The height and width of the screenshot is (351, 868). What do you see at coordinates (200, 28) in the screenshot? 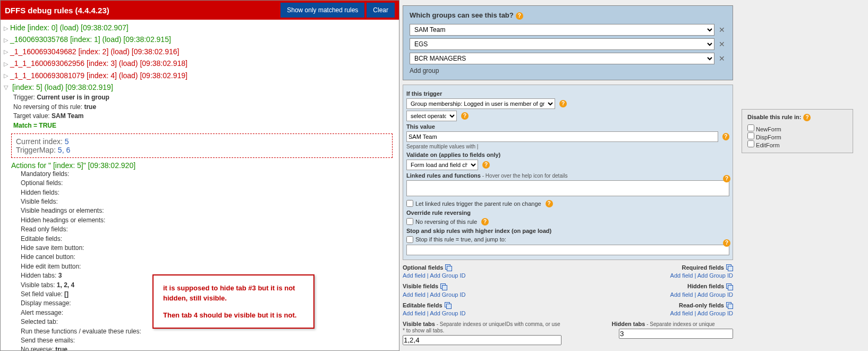
I see `rule-line: ▷Hide [index: 0] (load) [09:38:02.907]` at bounding box center [200, 28].